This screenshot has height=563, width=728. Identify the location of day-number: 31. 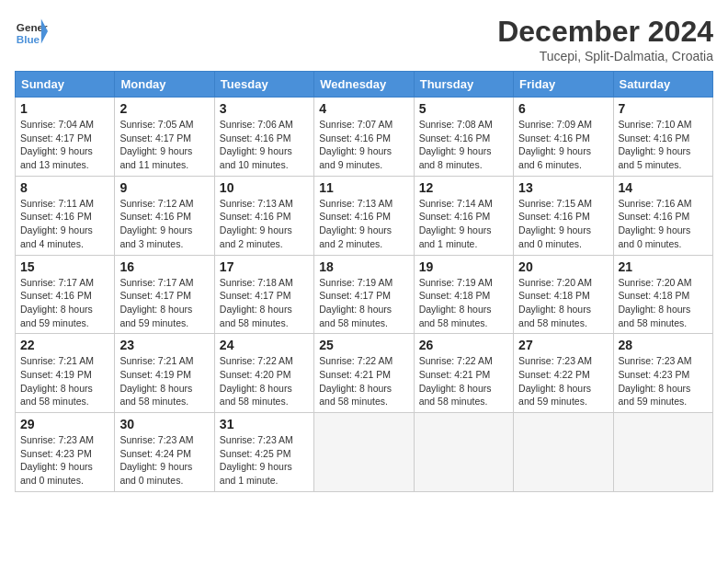
(265, 424).